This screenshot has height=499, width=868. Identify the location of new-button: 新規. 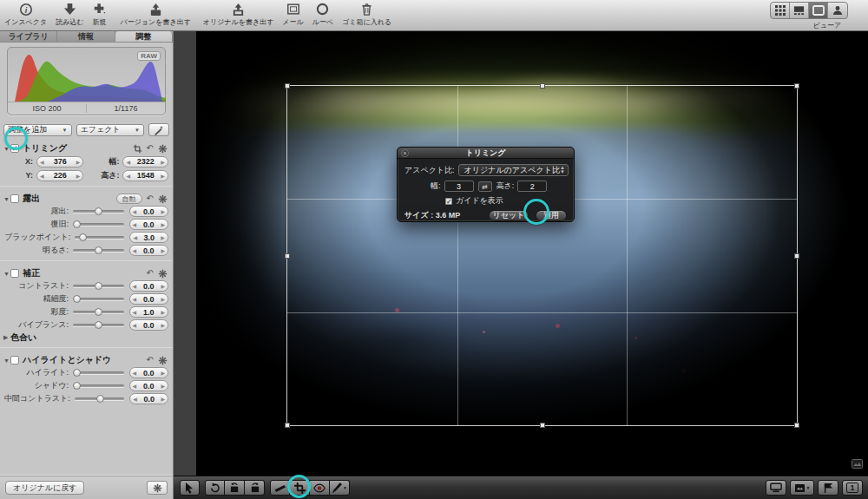
(100, 14).